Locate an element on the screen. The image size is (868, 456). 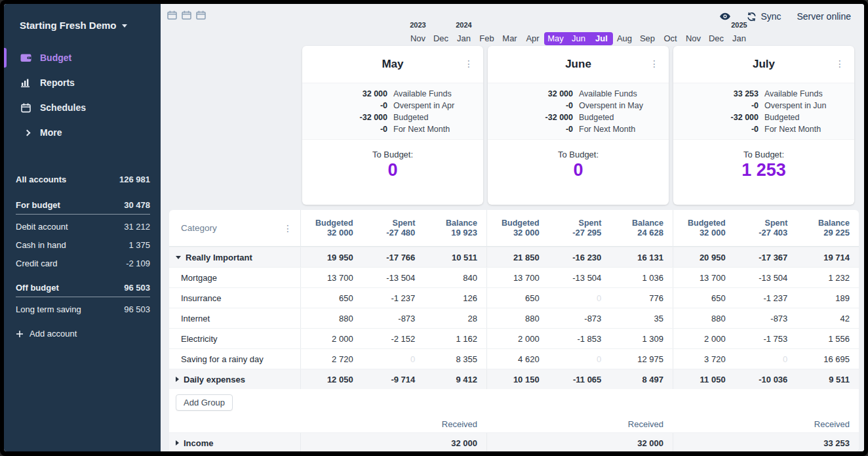
to-budget-value: 1 253 is located at coordinates (764, 171).